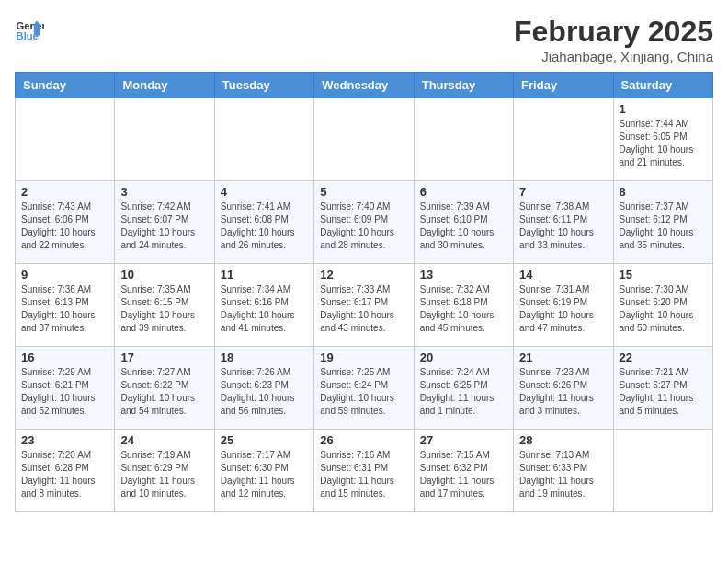 This screenshot has width=728, height=563. Describe the element at coordinates (64, 274) in the screenshot. I see `day-number: 9` at that location.